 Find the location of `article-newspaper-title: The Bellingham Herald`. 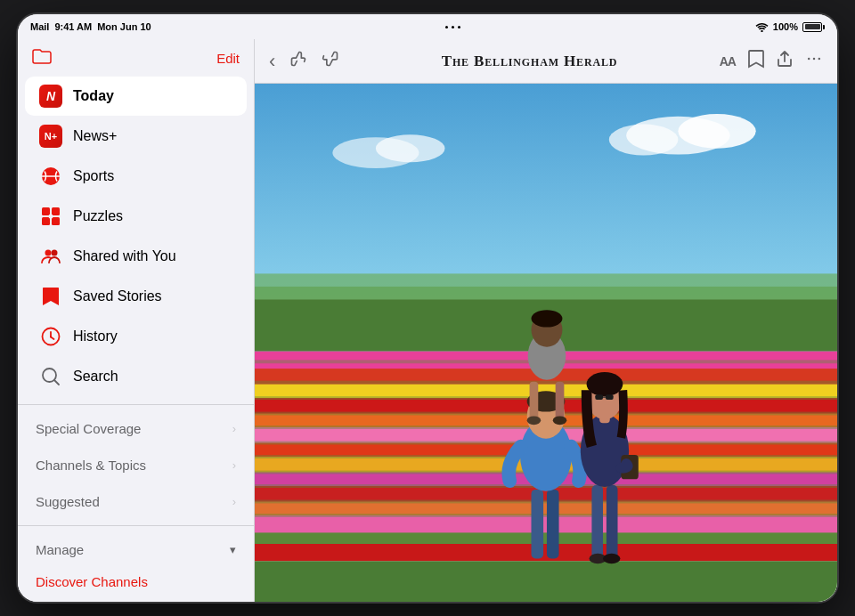

article-newspaper-title: The Bellingham Herald is located at coordinates (530, 61).